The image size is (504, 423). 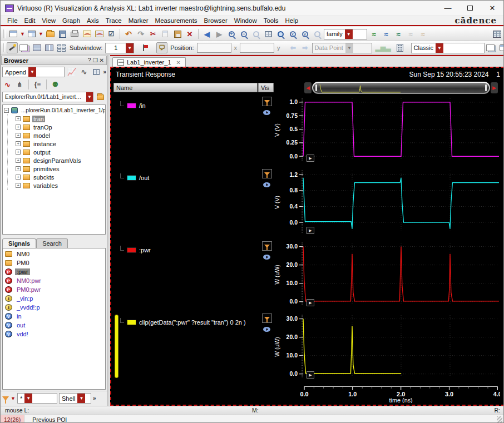 What do you see at coordinates (231, 34) in the screenshot?
I see `zoom-in-icon: +` at bounding box center [231, 34].